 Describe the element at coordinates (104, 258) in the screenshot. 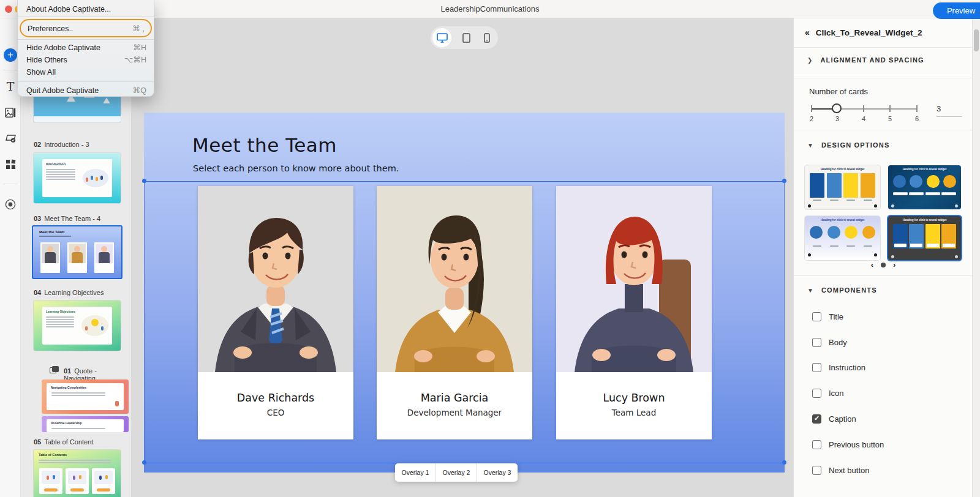

I see `mini-person-card` at that location.